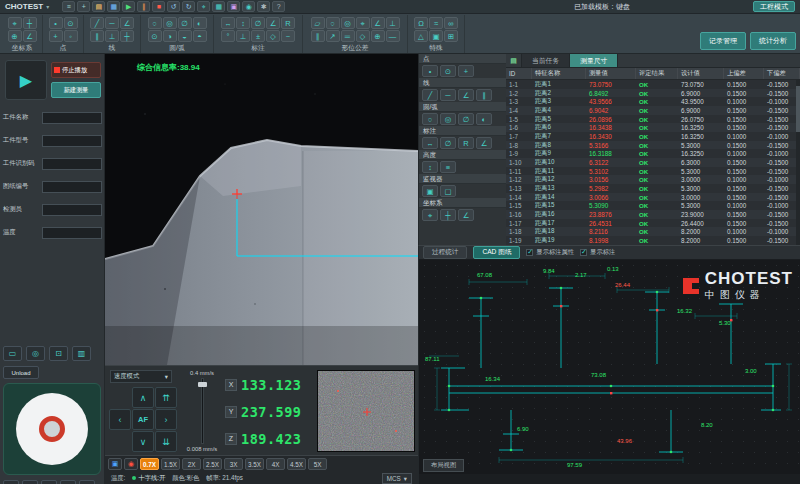 The image size is (800, 484). Describe the element at coordinates (653, 240) in the screenshot. I see `table-row: 1-19距离198.1998OK8.20000.1500-0.1500` at that location.